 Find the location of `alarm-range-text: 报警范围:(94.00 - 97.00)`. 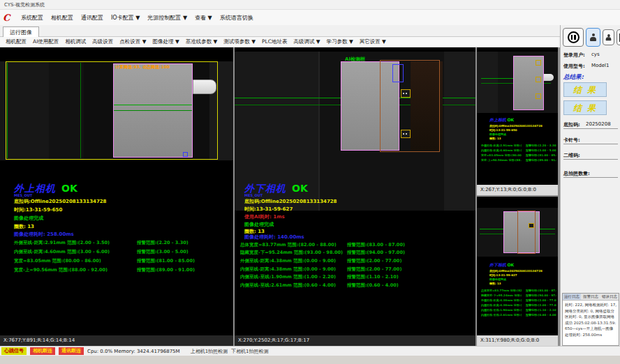

alarm-range-text: 报警范围:(94.00 - 97.00) is located at coordinates (376, 252).